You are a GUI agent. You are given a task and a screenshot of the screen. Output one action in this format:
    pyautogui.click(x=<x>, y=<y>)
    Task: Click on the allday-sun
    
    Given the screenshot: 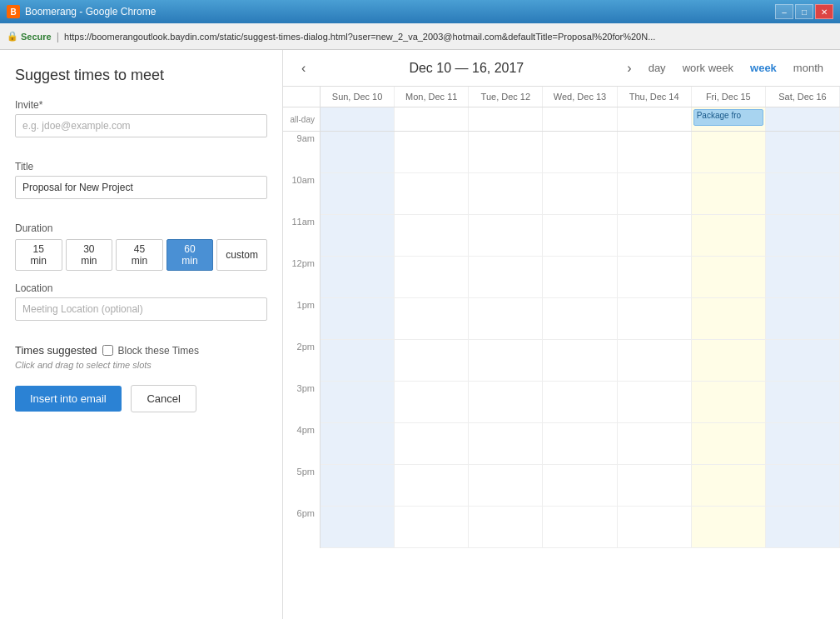 What is the action you would take?
    pyautogui.click(x=358, y=119)
    